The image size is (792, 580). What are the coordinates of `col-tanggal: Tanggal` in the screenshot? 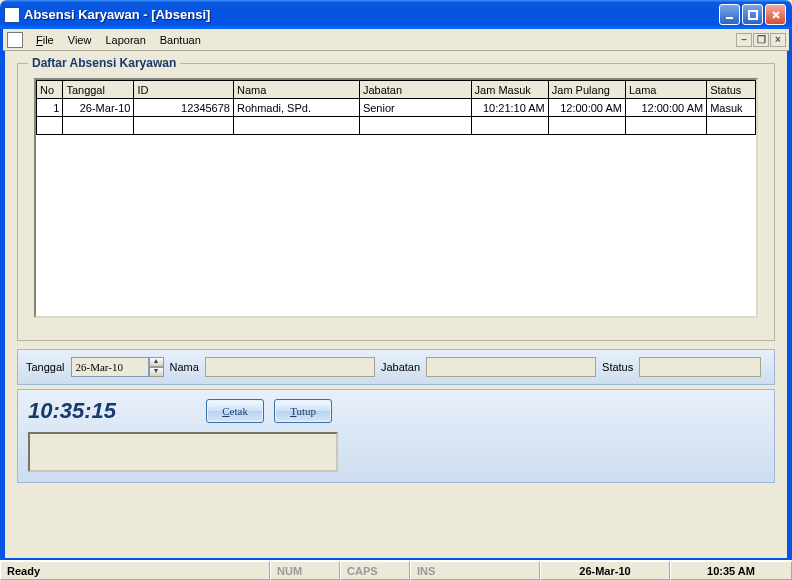 It's located at (98, 90).